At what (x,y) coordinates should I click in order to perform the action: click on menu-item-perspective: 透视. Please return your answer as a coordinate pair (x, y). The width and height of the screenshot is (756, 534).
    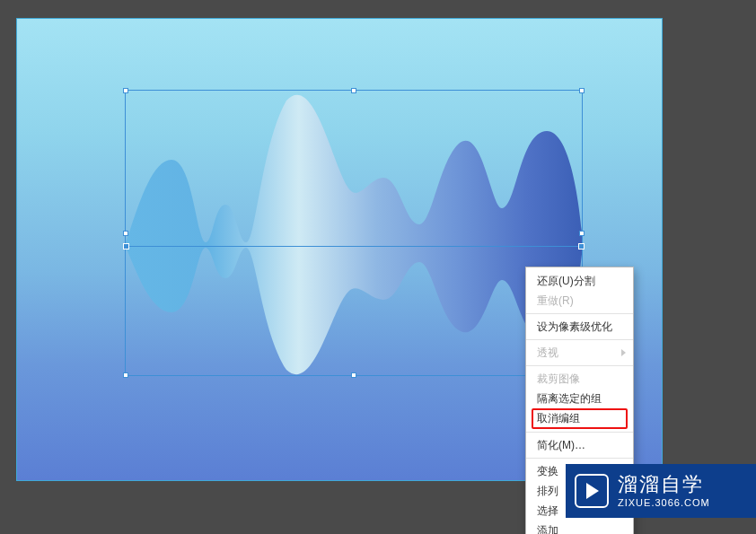
    Looking at the image, I should click on (580, 353).